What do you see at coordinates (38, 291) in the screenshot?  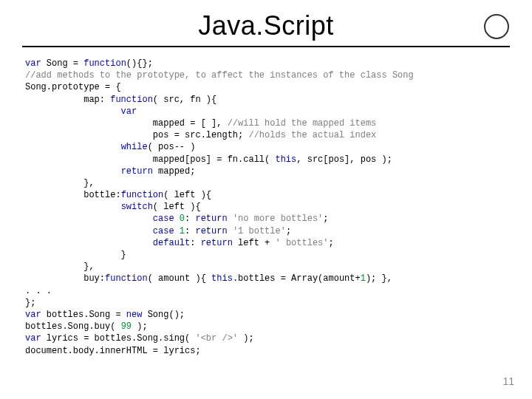 I see `code-text: . . .` at bounding box center [38, 291].